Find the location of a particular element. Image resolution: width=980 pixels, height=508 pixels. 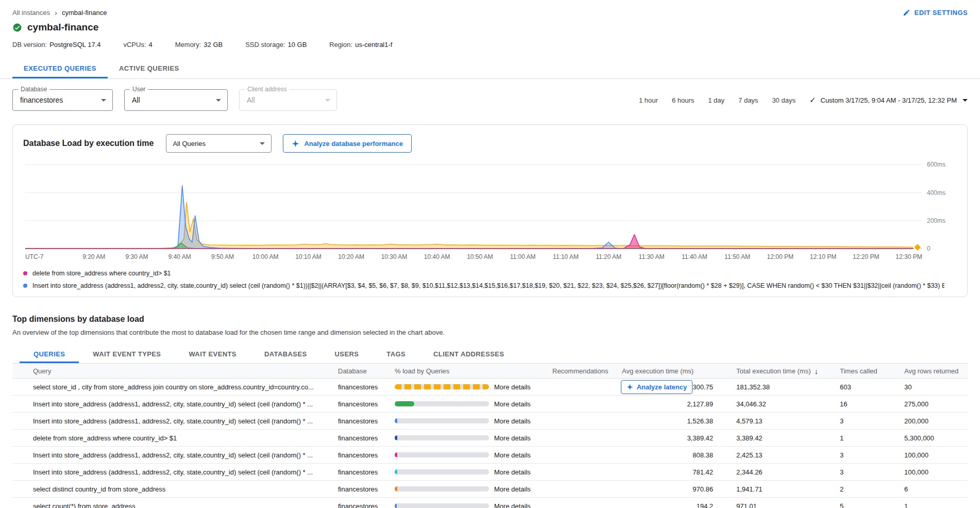

avg-exec-cell: 1,526.38 is located at coordinates (672, 421).